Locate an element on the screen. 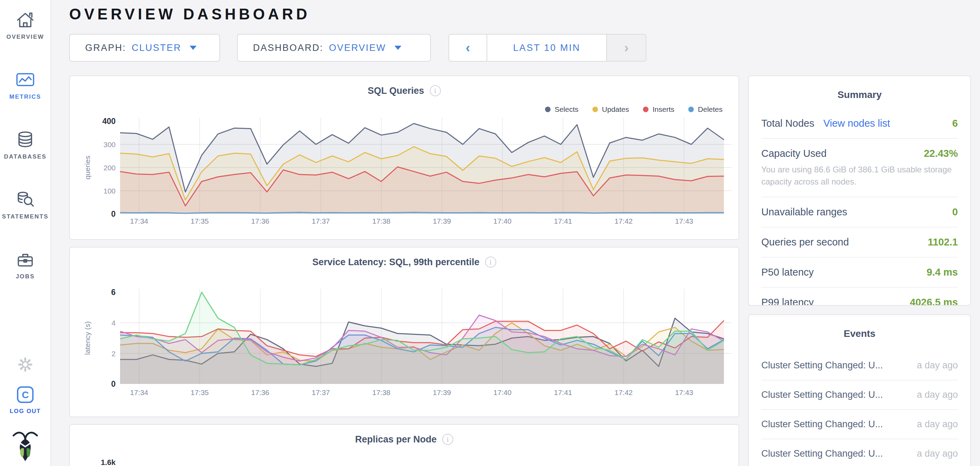  summary-row-queries-per-second: Queries per second 1102.1 is located at coordinates (860, 243).